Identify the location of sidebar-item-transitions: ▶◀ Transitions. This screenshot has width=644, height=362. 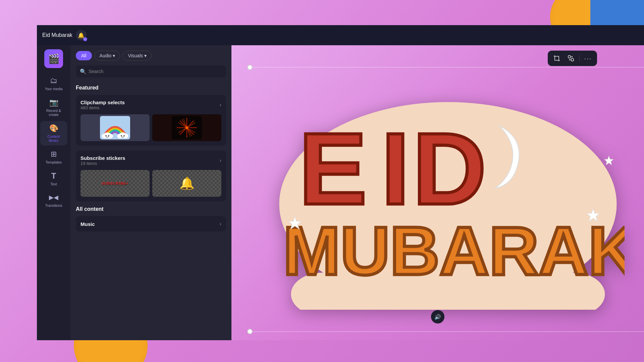
(54, 200).